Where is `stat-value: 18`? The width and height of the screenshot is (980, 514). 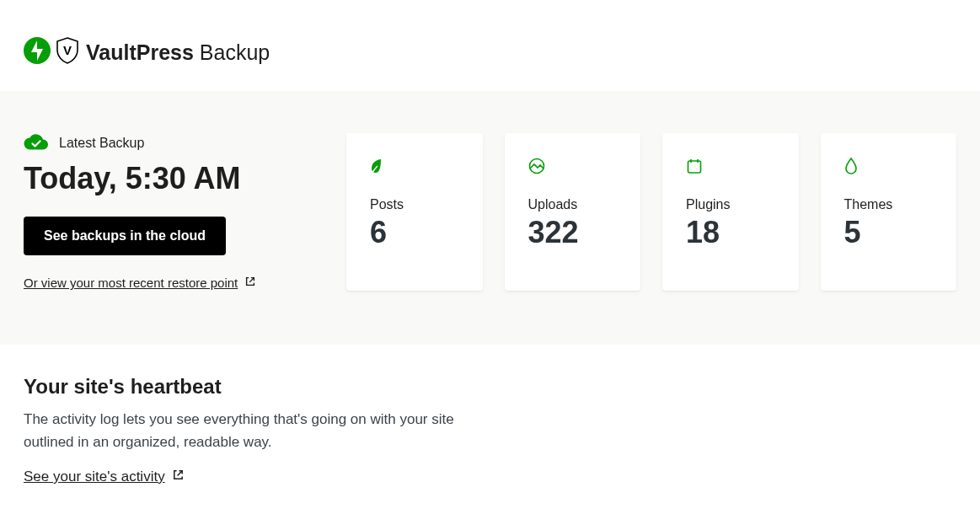
stat-value: 18 is located at coordinates (731, 233).